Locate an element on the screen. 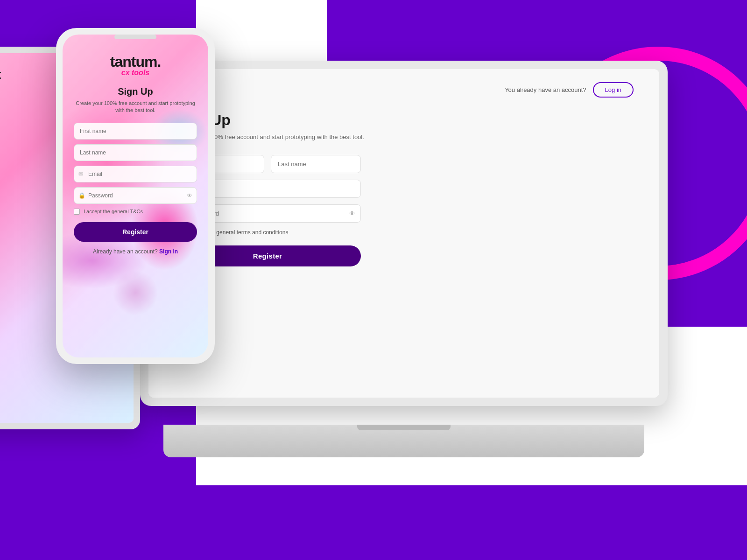  laptop-account-text: You already have an account? is located at coordinates (545, 90).